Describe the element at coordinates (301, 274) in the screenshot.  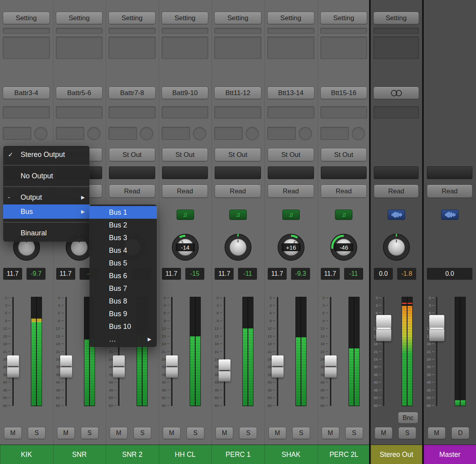
I see `peak-level-value: -9.3` at that location.